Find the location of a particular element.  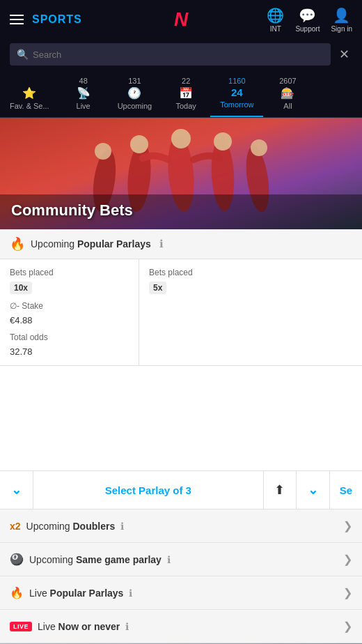

chevron-down-right-icon: ⌄ is located at coordinates (313, 490).